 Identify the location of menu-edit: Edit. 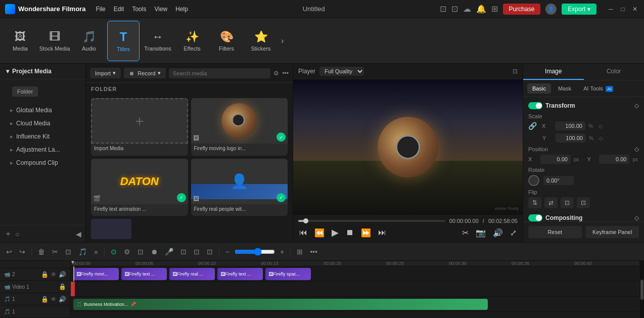
(119, 9).